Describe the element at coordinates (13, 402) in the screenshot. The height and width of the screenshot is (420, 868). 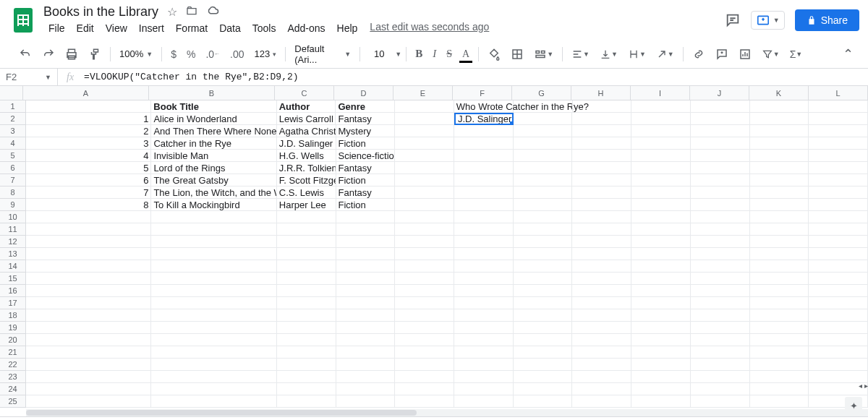
I see `row-header-25: 25` at that location.